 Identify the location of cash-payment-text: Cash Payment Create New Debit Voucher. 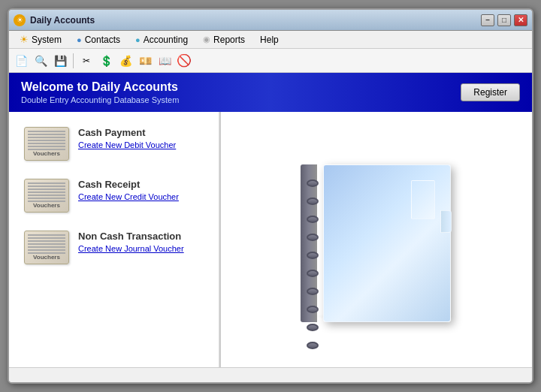
(127, 138).